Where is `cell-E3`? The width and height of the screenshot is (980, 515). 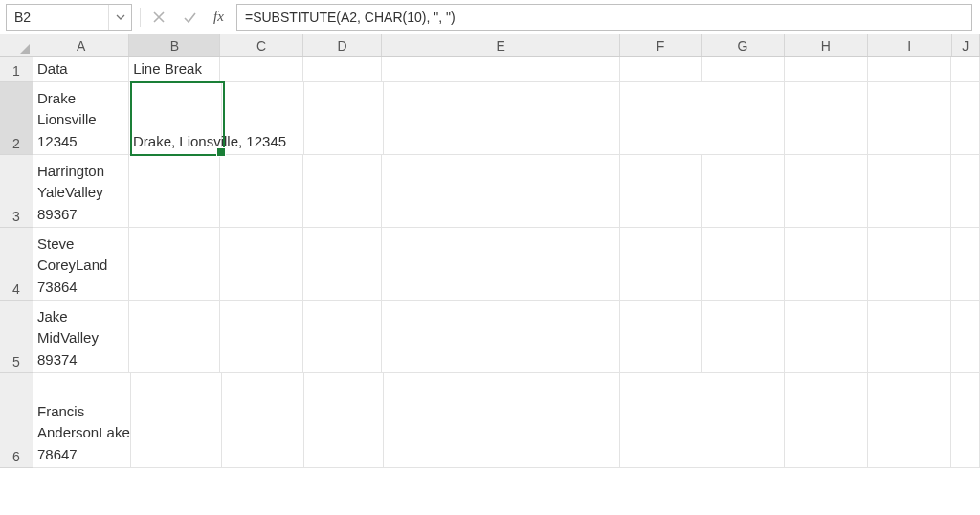 cell-E3 is located at coordinates (501, 191).